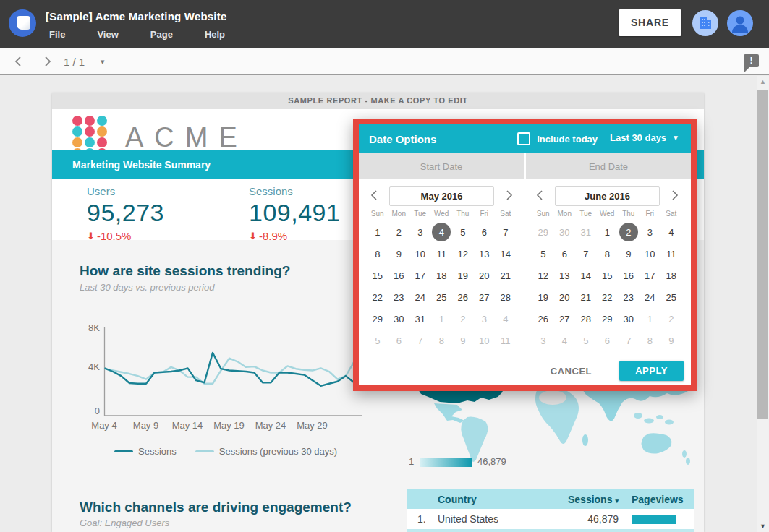 The height and width of the screenshot is (532, 769). Describe the element at coordinates (551, 510) in the screenshot. I see `country-table: Country Sessions▾ Pageviews 1. United St…` at that location.